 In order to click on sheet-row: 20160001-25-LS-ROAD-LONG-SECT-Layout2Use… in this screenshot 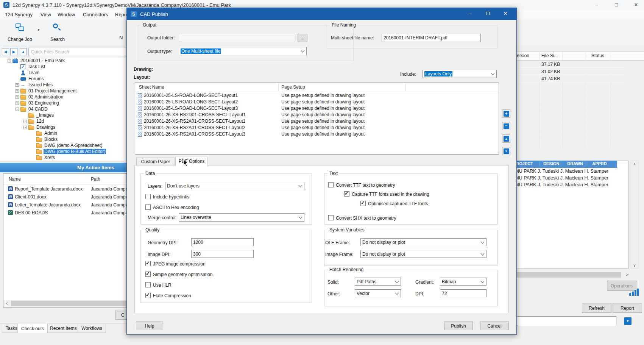, I will do `click(317, 102)`.